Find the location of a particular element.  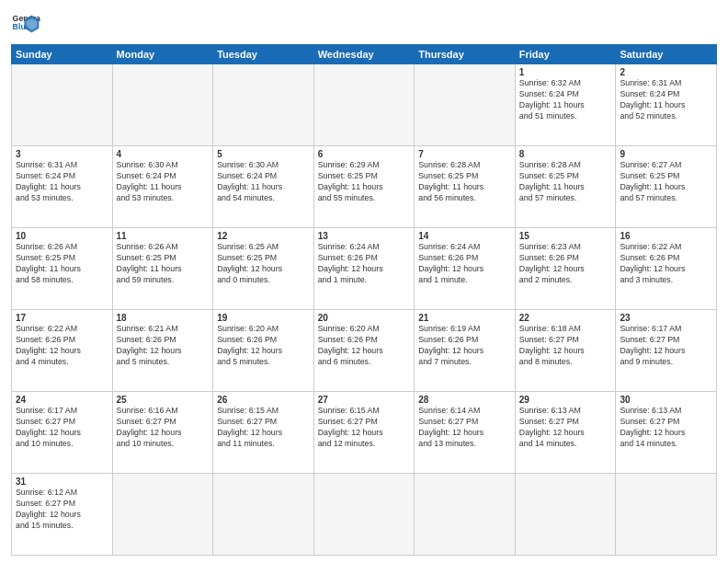

cell-date-number: 4 is located at coordinates (164, 155).